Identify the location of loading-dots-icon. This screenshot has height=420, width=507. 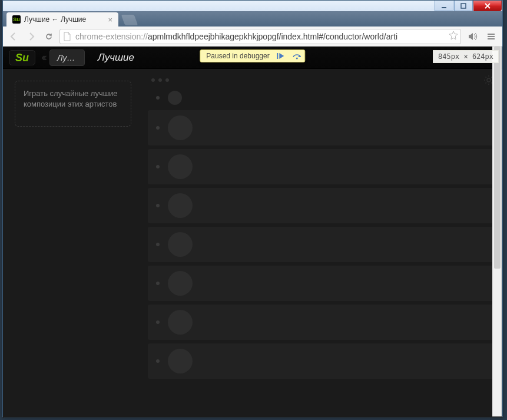
(321, 80).